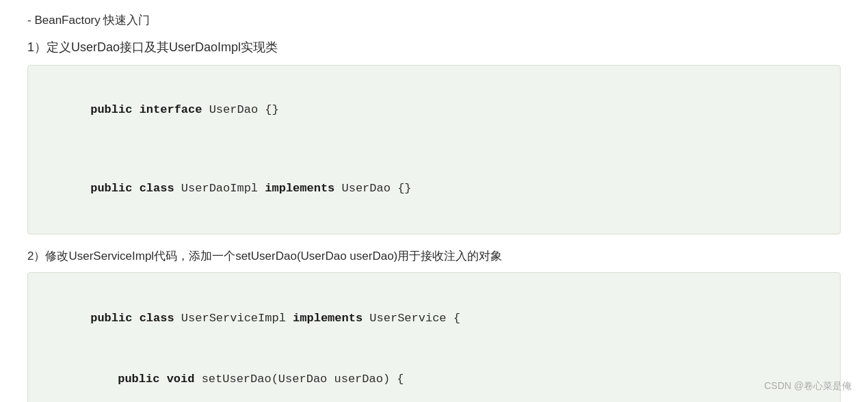 This screenshot has height=402, width=868. Describe the element at coordinates (142, 379) in the screenshot. I see `keyword-public-4: public` at that location.